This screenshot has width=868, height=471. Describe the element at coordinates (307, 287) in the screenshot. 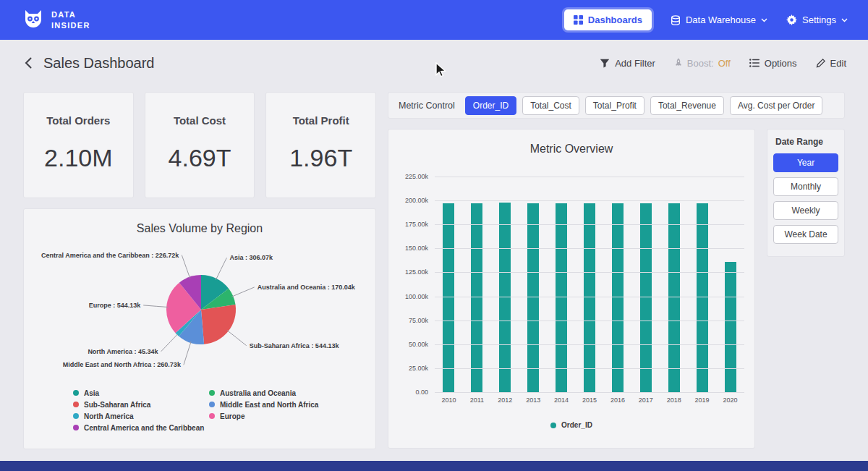

I see `pie-label-australia-and-oceania: Australia and Oceania : 170.04k` at that location.